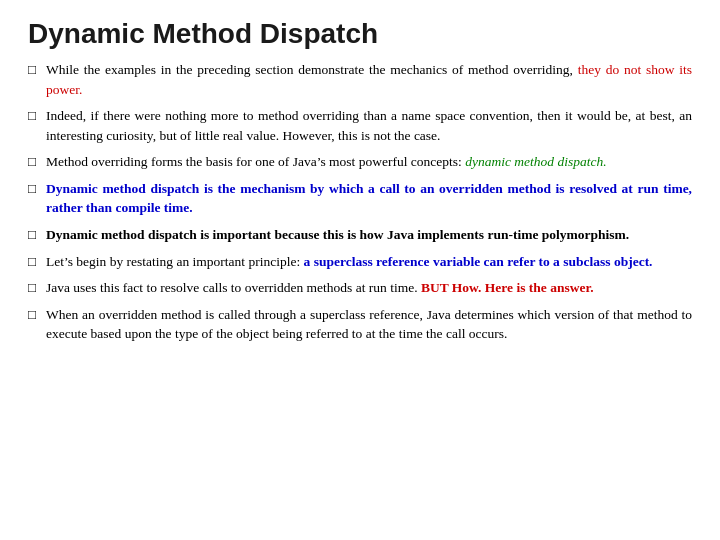 This screenshot has height=540, width=720. What do you see at coordinates (369, 198) in the screenshot?
I see `bullet-text-4: Dynamic method dispatch is the mechanism…` at bounding box center [369, 198].